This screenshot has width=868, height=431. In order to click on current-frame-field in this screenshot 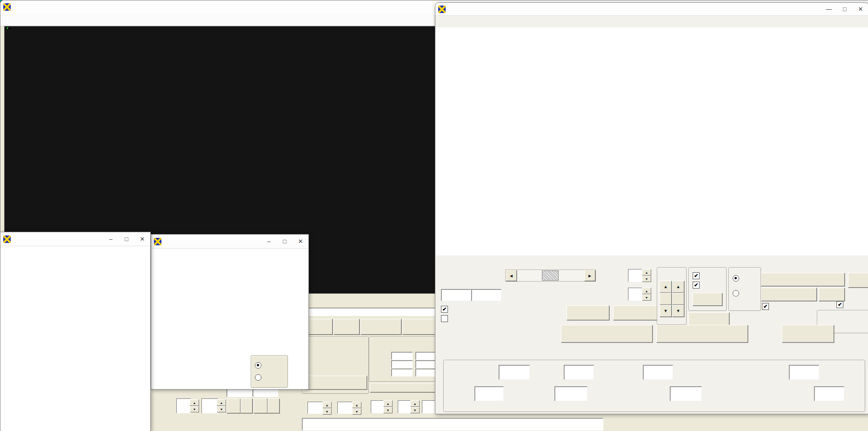, I will do `click(456, 295)`.